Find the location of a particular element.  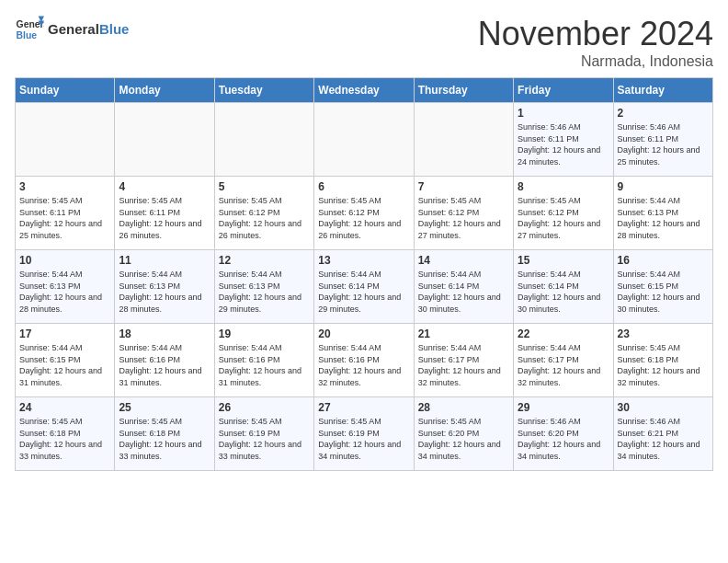

day-number: 23 is located at coordinates (664, 334).